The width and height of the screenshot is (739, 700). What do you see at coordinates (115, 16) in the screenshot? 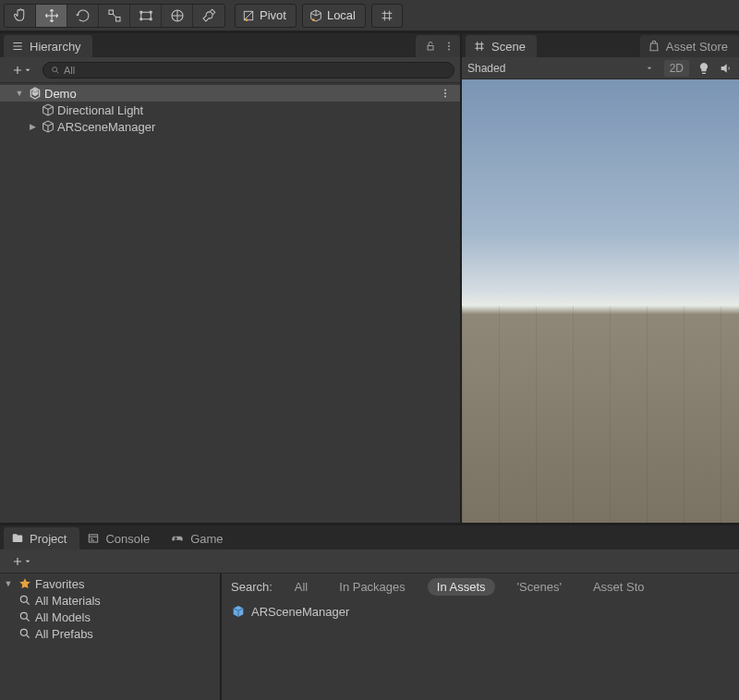
I see `transform-tool-group` at bounding box center [115, 16].